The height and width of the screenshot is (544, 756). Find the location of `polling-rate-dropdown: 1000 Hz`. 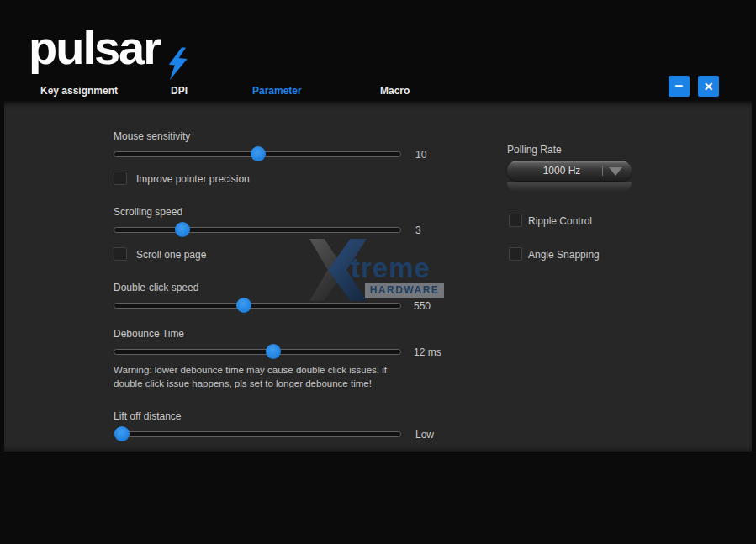

polling-rate-dropdown: 1000 Hz is located at coordinates (569, 171).